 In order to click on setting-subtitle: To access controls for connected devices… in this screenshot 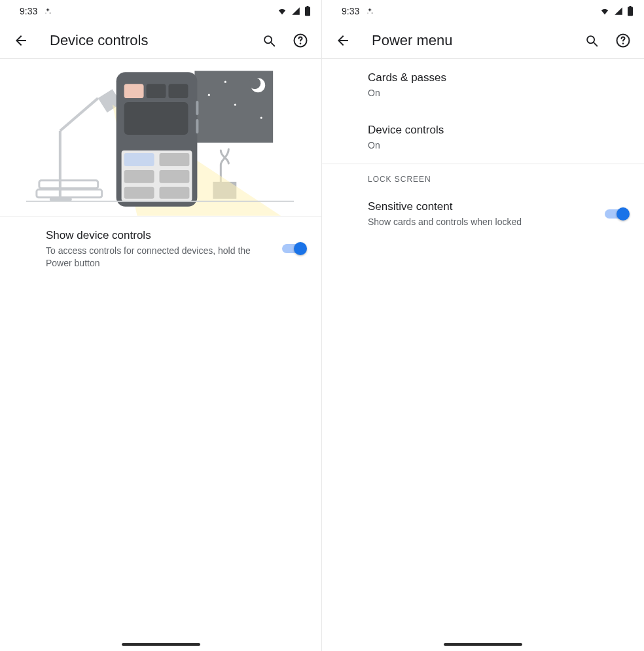, I will do `click(154, 257)`.